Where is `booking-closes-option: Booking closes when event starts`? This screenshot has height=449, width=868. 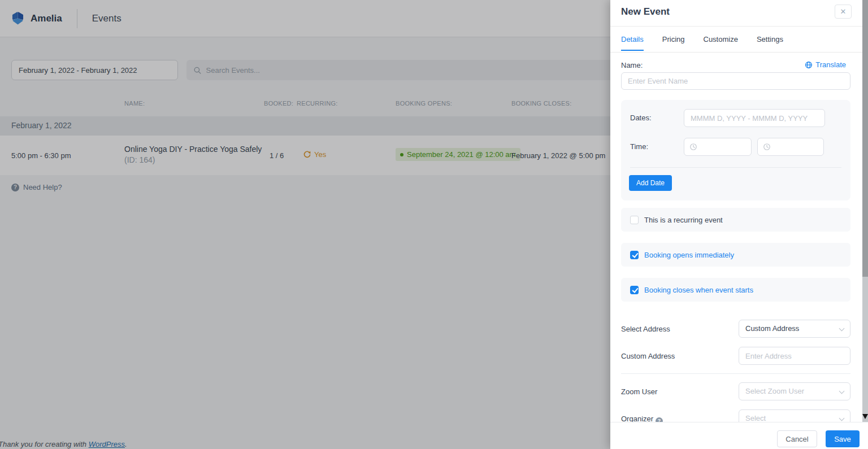
booking-closes-option: Booking closes when event starts is located at coordinates (736, 290).